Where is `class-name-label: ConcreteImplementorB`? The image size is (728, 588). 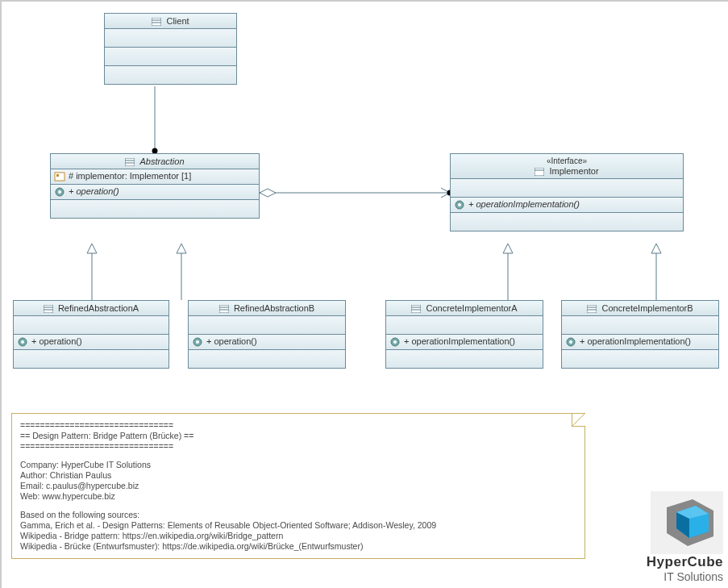 class-name-label: ConcreteImplementorB is located at coordinates (647, 308).